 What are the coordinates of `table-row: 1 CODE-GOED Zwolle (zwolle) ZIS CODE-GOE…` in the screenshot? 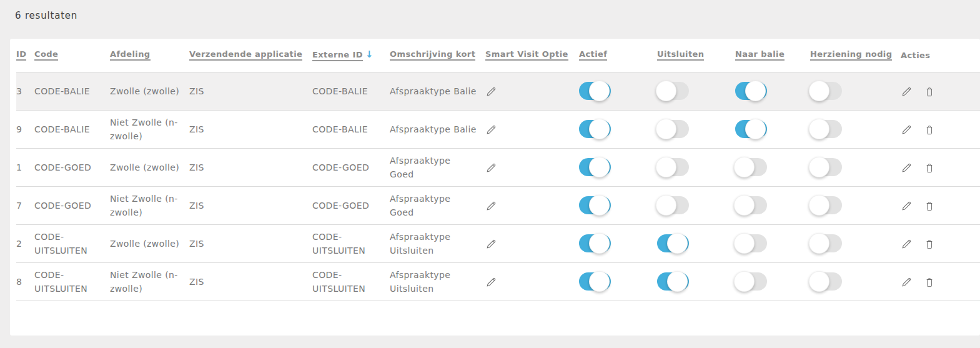 It's located at (498, 167).